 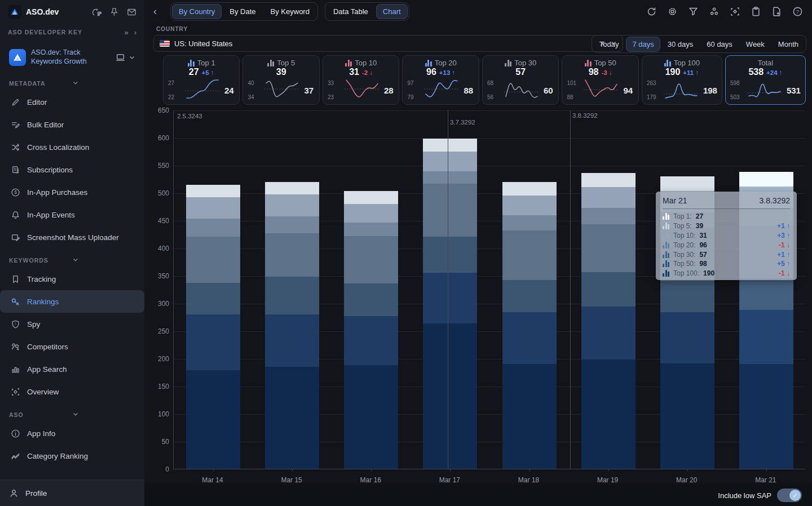 What do you see at coordinates (744, 496) in the screenshot?
I see `include-low-sap-label: Include low SAP` at bounding box center [744, 496].